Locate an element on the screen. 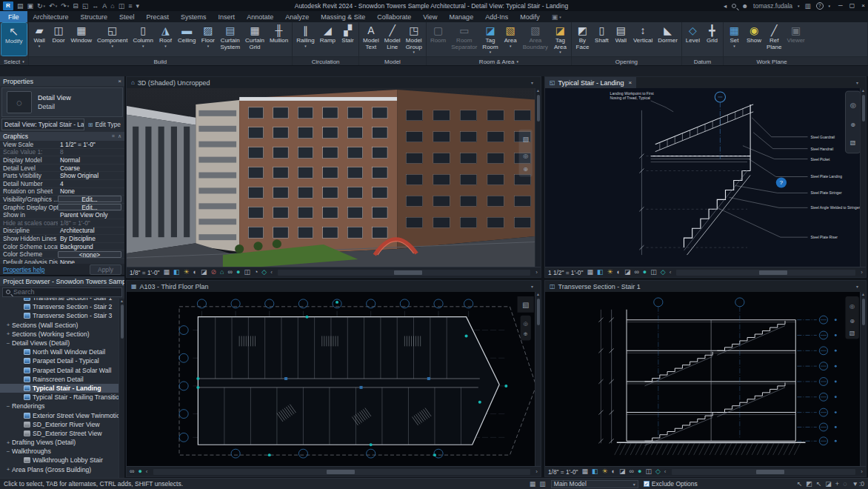 The image size is (868, 489). ribbon-tab: View is located at coordinates (430, 16).